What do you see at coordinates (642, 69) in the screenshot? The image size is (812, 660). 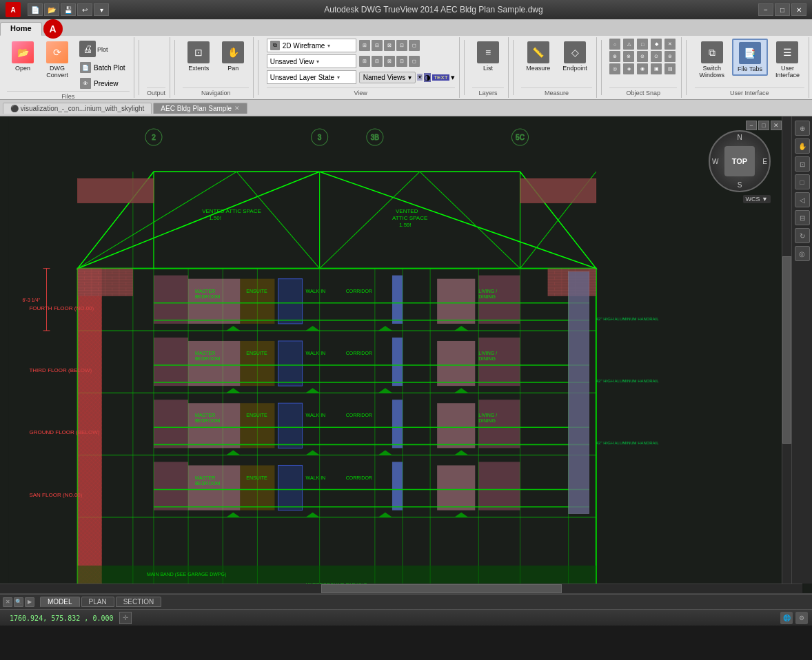 I see `snap-icon-13: ◉` at bounding box center [642, 69].